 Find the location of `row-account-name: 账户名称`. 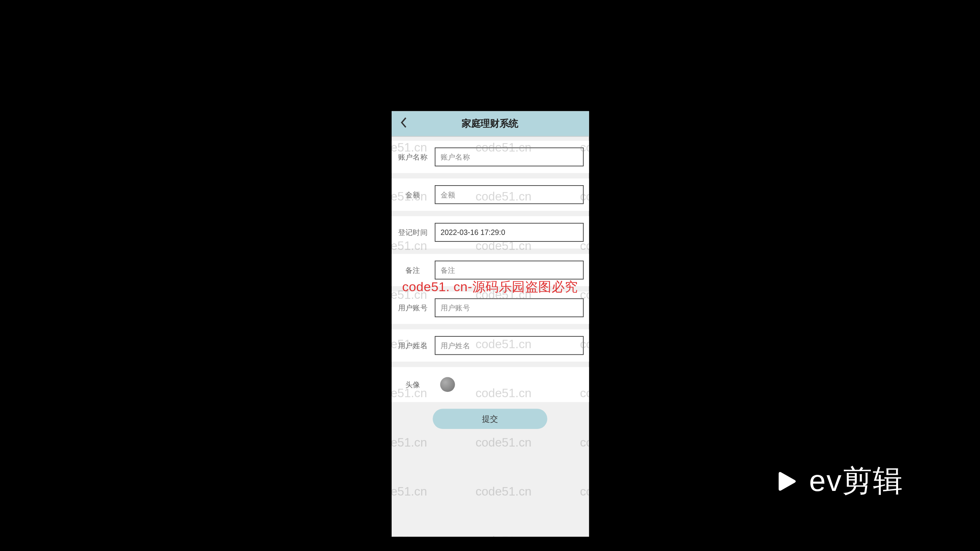

row-account-name: 账户名称 is located at coordinates (490, 157).